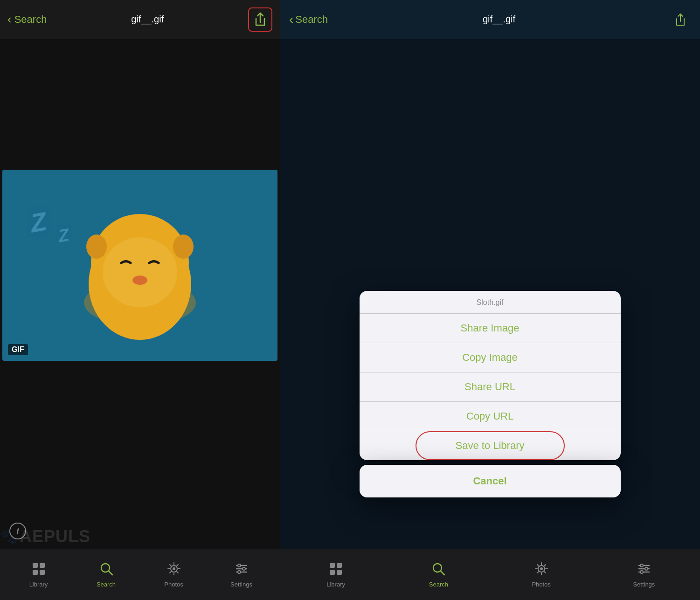 The height and width of the screenshot is (600, 700). I want to click on right-nav-settings: Settings, so click(644, 575).